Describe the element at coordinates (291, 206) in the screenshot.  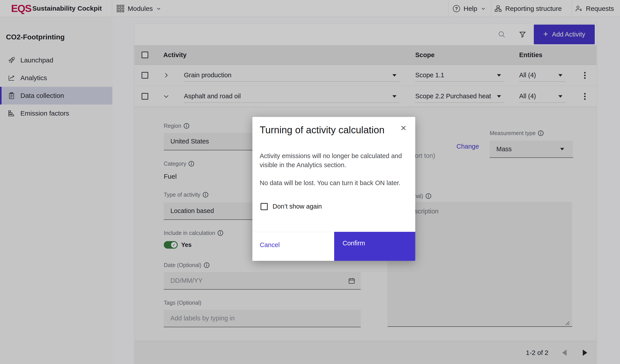
I see `dont-show-again-row: Don’t show again` at that location.